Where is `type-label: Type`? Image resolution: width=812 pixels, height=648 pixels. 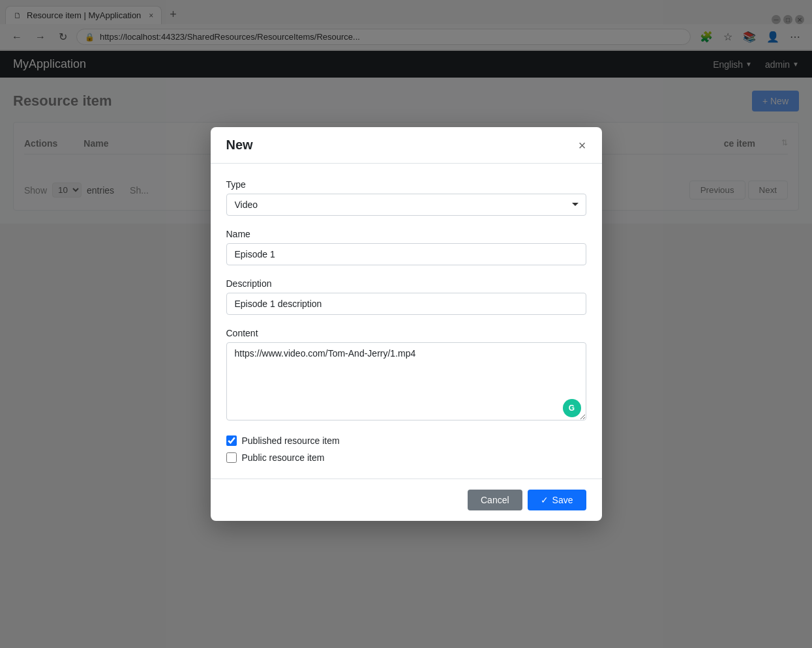 type-label: Type is located at coordinates (406, 184).